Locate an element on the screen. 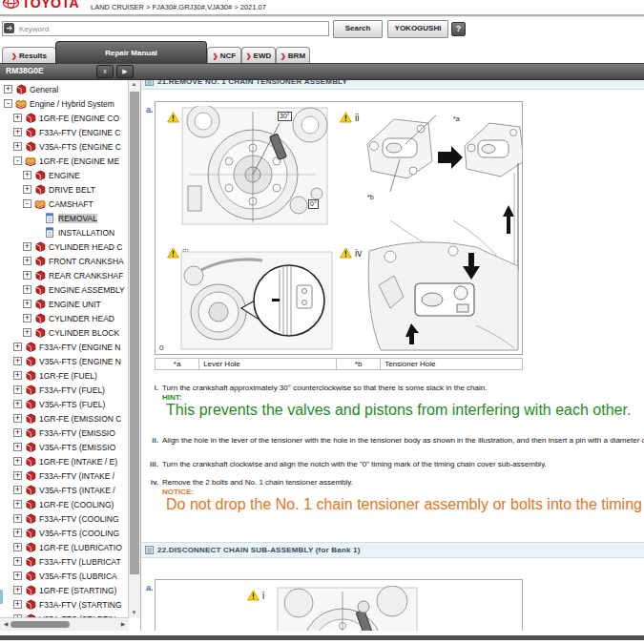 This screenshot has height=644, width=644. sidebar-item-drive-belt: + DRIVE BELT is located at coordinates (65, 189).